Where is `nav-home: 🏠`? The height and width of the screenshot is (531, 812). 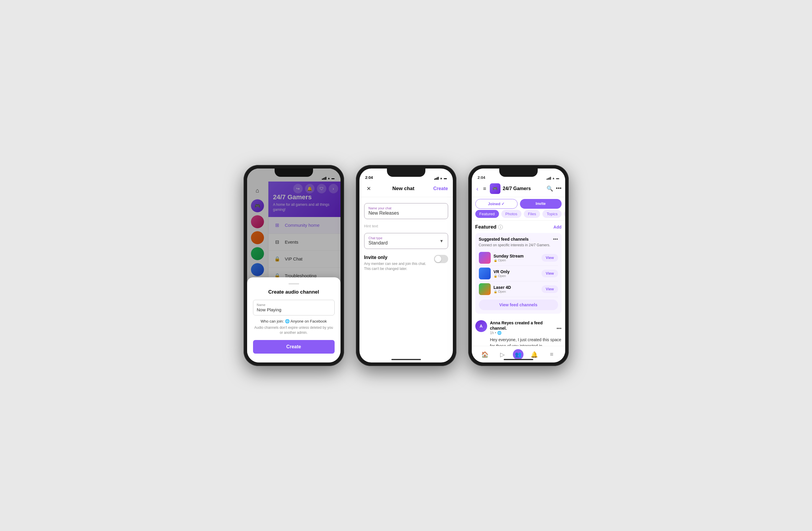
nav-home: 🏠 is located at coordinates (485, 355).